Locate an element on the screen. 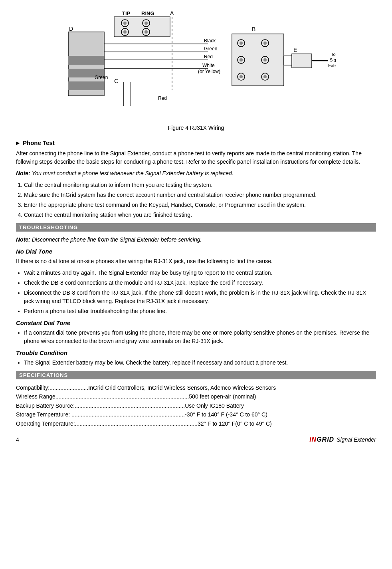 The height and width of the screenshot is (569, 392). note-label: Note: is located at coordinates (24, 173).